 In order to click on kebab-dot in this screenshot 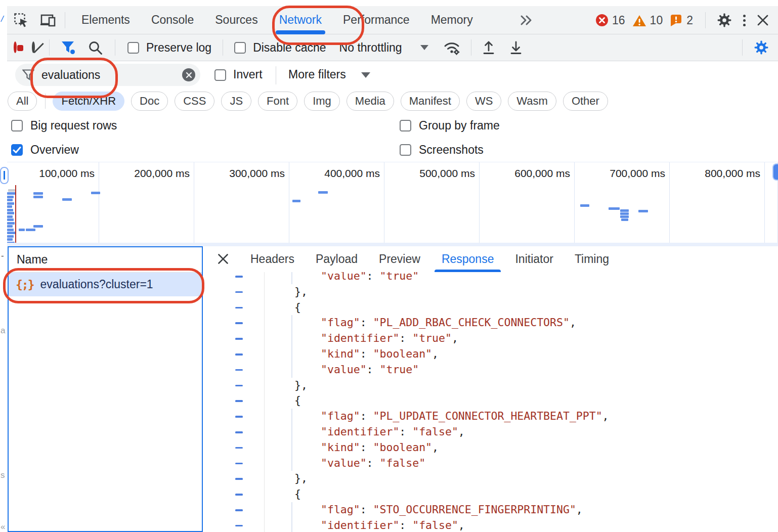, I will do `click(745, 25)`.